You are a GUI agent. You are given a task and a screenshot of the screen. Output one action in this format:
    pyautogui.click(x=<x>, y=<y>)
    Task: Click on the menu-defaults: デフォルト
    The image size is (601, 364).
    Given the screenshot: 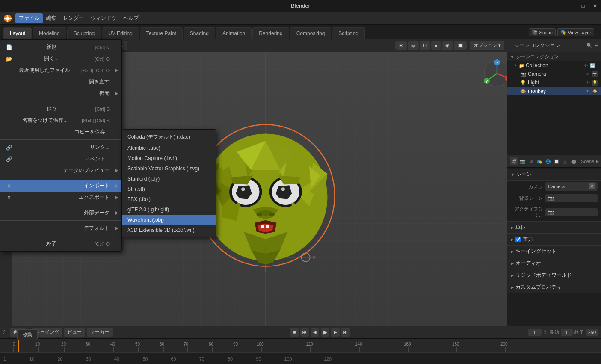 What is the action you would take?
    pyautogui.click(x=61, y=228)
    